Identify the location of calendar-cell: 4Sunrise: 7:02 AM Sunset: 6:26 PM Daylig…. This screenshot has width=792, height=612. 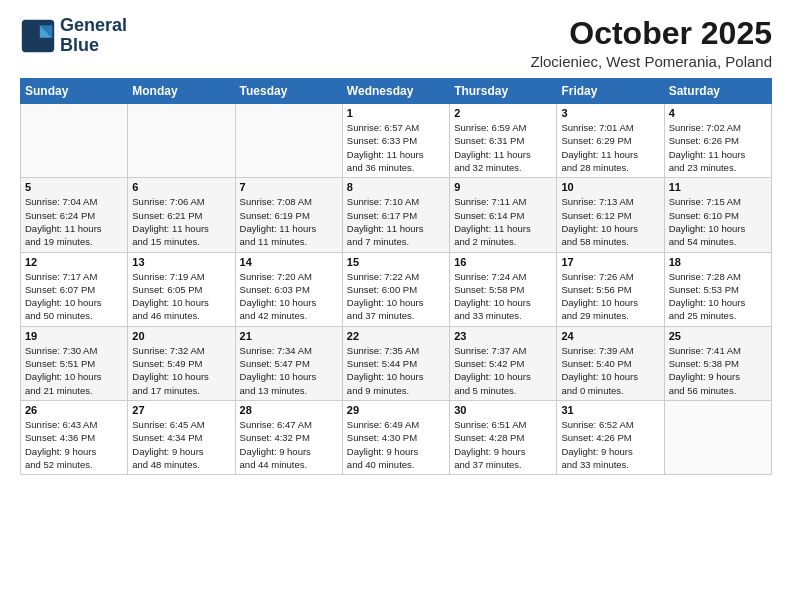
(718, 141).